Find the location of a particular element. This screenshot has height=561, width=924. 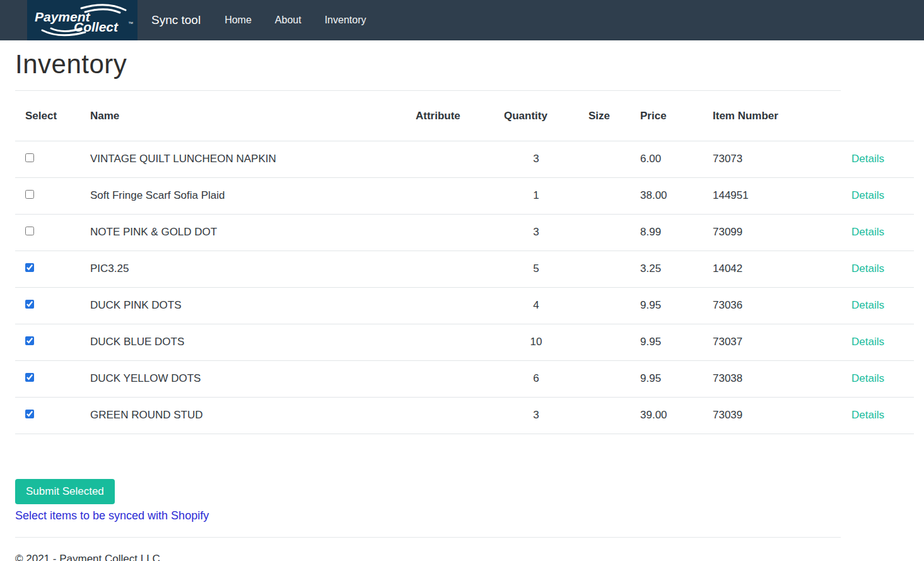

item-price: 6.00 is located at coordinates (666, 159).